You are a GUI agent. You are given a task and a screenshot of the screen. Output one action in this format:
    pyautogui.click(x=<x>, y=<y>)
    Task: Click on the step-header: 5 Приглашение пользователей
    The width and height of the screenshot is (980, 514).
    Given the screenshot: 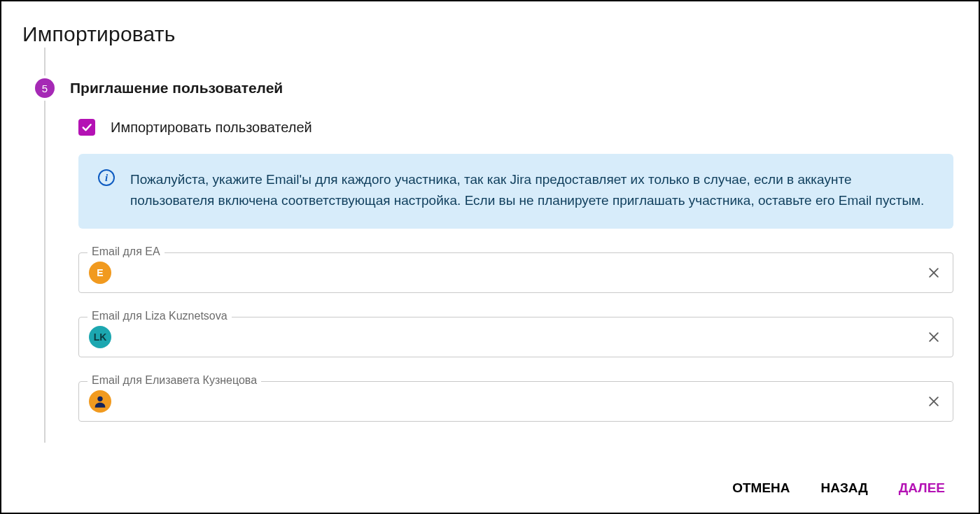 What is the action you would take?
    pyautogui.click(x=494, y=76)
    